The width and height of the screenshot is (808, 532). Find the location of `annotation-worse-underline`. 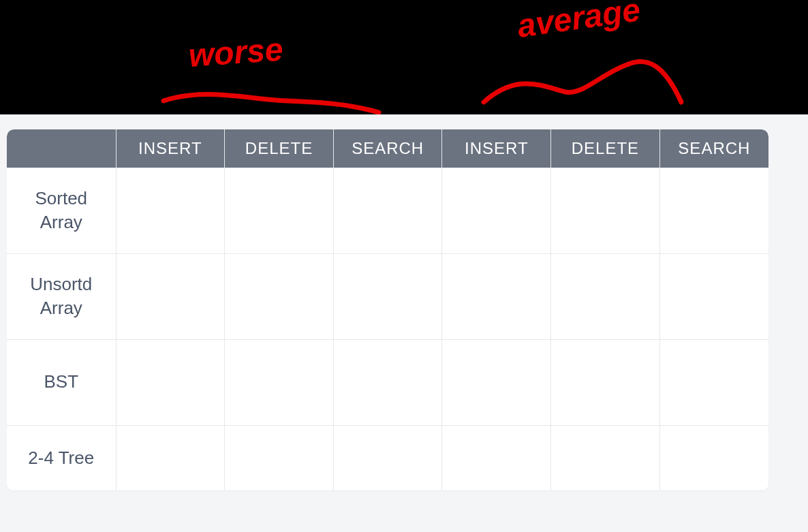

annotation-worse-underline is located at coordinates (271, 104).